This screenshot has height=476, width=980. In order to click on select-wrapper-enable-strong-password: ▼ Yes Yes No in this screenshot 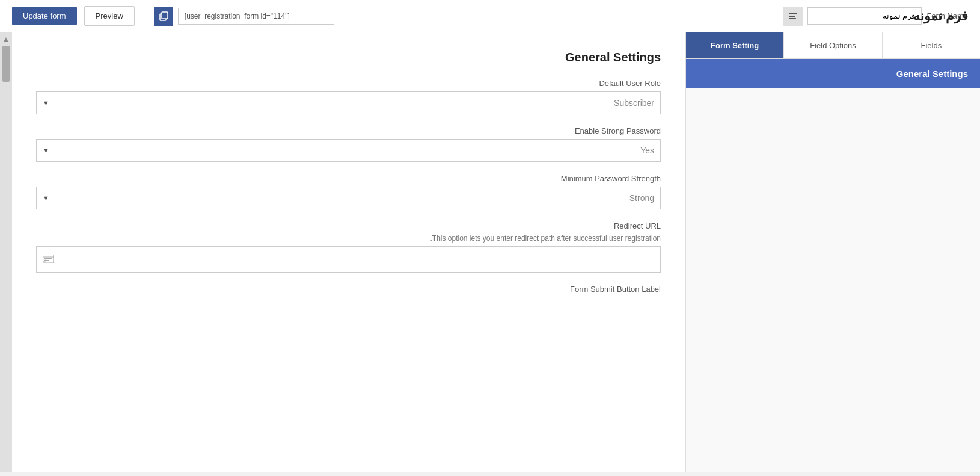, I will do `click(349, 150)`.